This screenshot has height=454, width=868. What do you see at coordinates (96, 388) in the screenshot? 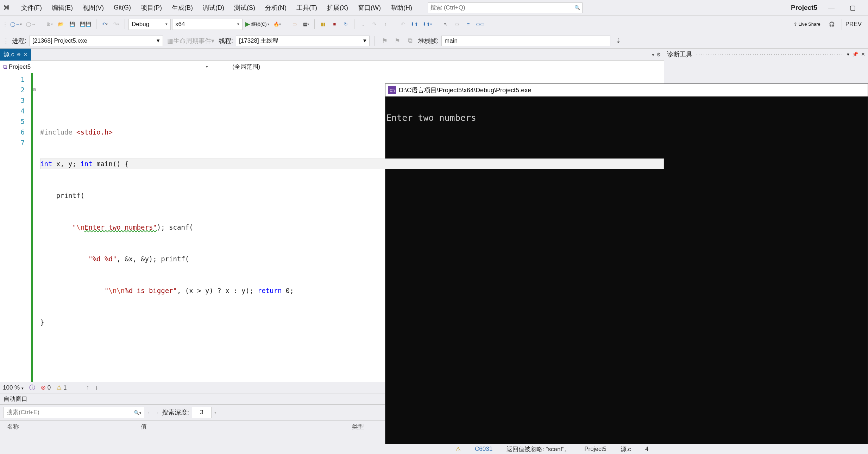
I see `nav-down-icon: ↓` at bounding box center [96, 388].